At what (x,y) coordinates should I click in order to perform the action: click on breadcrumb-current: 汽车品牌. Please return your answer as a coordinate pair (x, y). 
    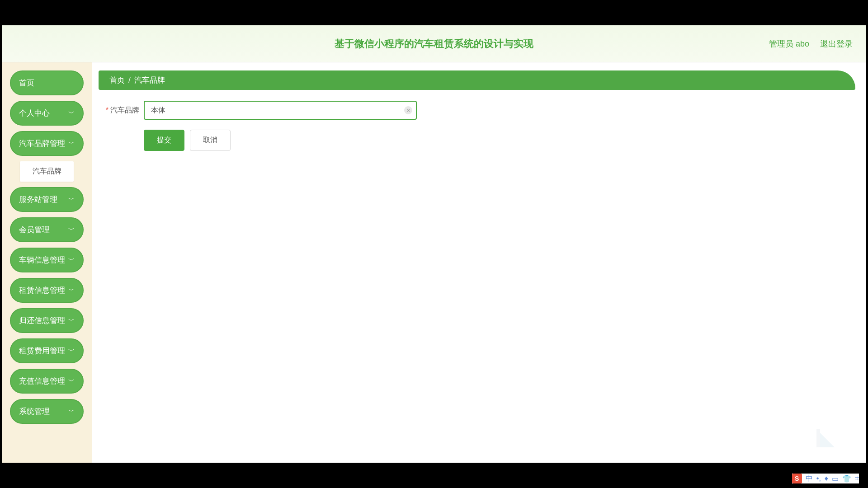
    Looking at the image, I should click on (150, 80).